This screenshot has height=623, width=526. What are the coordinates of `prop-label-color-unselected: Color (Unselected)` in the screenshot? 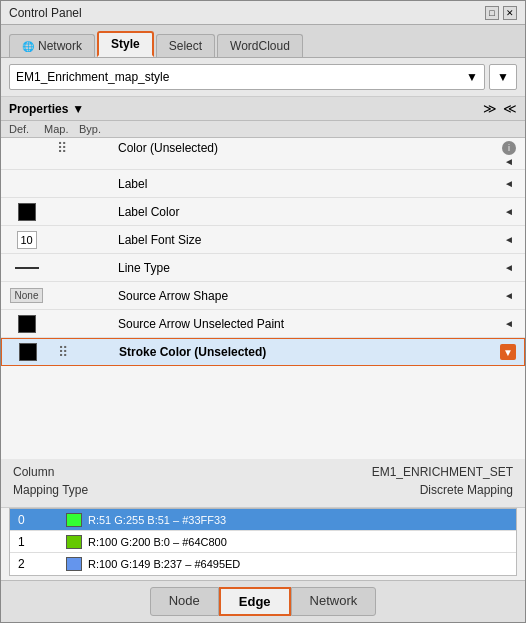 It's located at (308, 148).